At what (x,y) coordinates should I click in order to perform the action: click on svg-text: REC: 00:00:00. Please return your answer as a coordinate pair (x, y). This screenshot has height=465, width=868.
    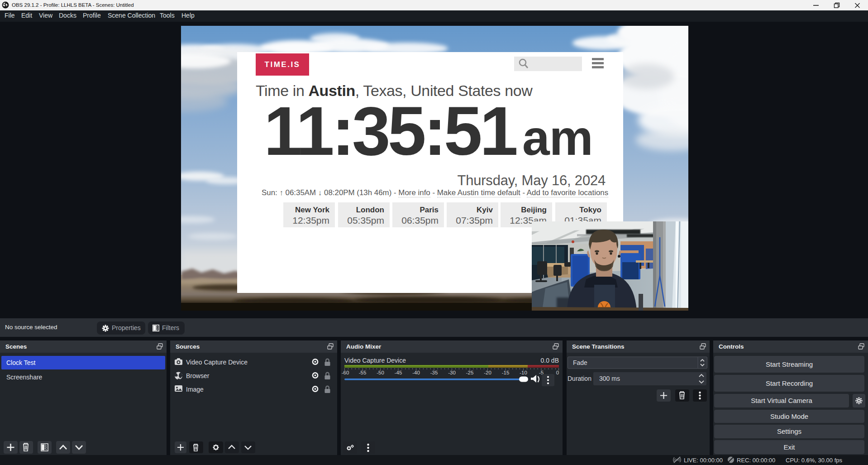
    Looking at the image, I should click on (756, 460).